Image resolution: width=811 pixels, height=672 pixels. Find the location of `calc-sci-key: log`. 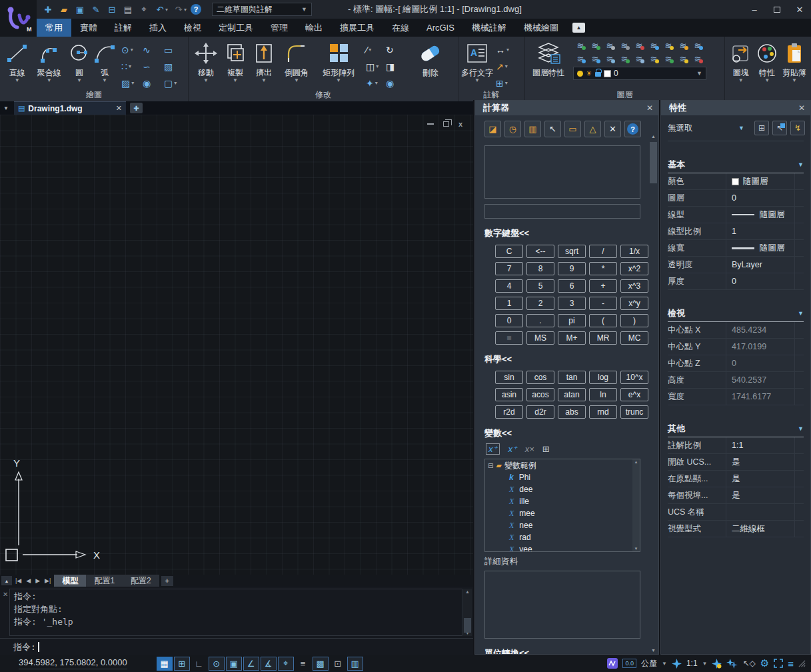

calc-sci-key: log is located at coordinates (603, 377).